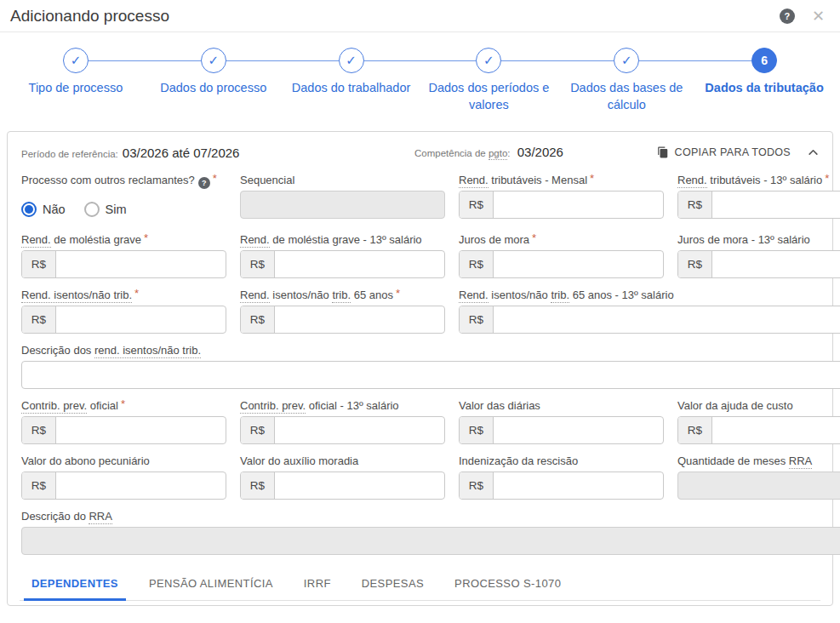 This screenshot has width=840, height=623. What do you see at coordinates (342, 312) in the screenshot?
I see `field-rend-isentos-nao-trib-65-anos: Rend. isentos/não trib. 65 anos*R$` at bounding box center [342, 312].